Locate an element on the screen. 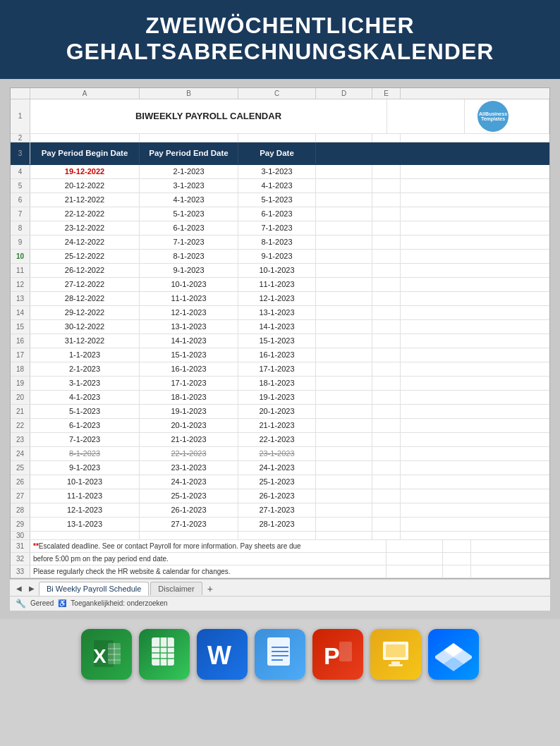 This screenshot has width=560, height=746. footnote-row: 32 before 5:00 pm on the pay period end … is located at coordinates (280, 559).